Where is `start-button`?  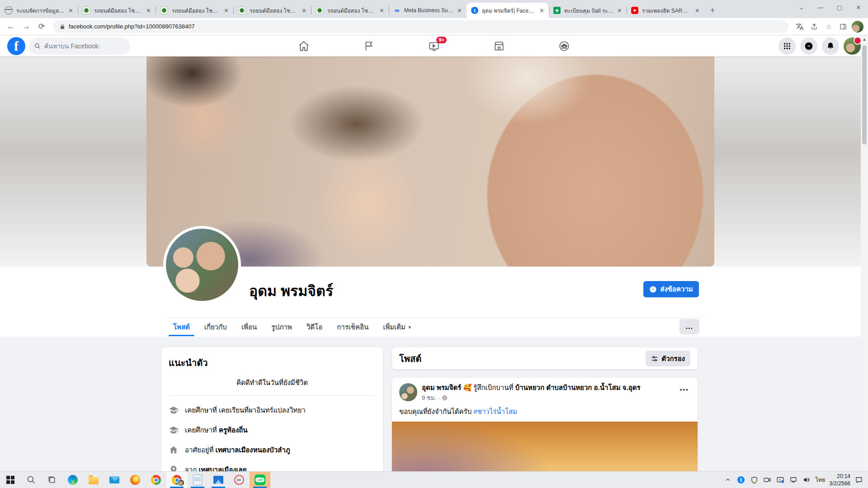
start-button is located at coordinates (10, 480).